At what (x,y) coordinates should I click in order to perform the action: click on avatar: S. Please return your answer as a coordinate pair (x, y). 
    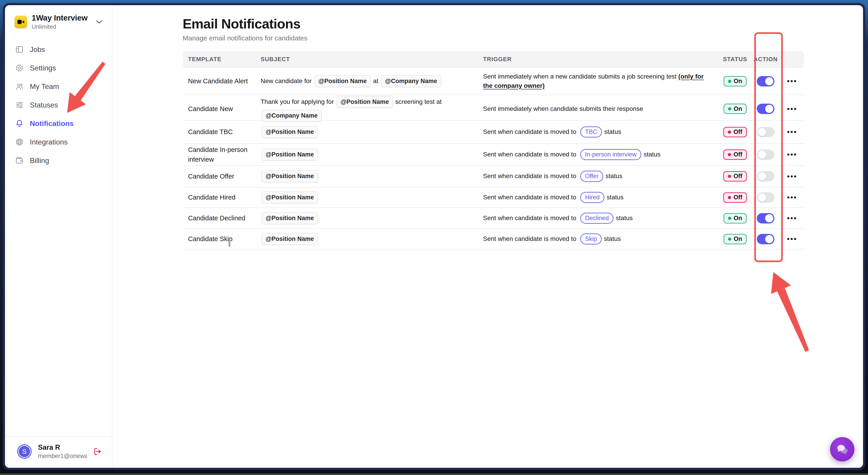
    Looking at the image, I should click on (24, 452).